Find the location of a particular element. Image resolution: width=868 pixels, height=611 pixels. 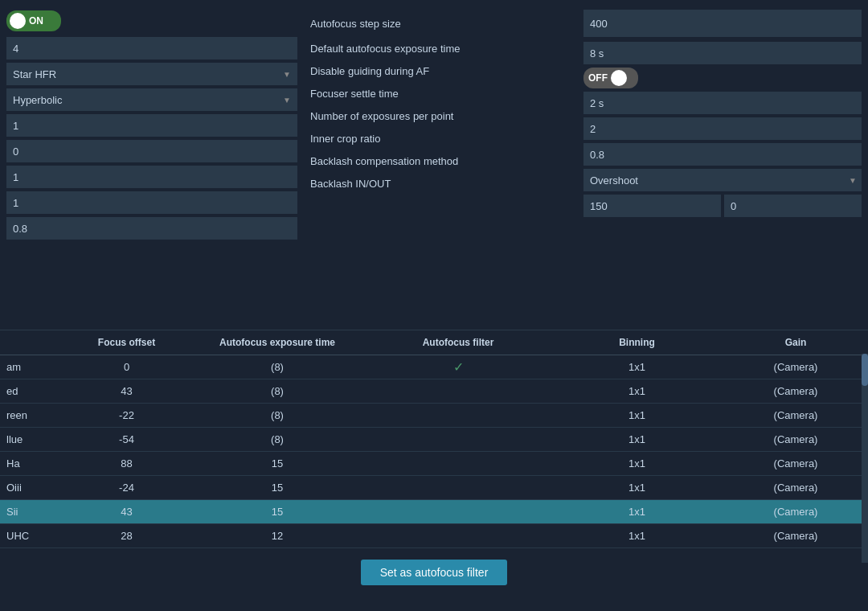

label-focuser-settle: Focuser settle time is located at coordinates (440, 93).